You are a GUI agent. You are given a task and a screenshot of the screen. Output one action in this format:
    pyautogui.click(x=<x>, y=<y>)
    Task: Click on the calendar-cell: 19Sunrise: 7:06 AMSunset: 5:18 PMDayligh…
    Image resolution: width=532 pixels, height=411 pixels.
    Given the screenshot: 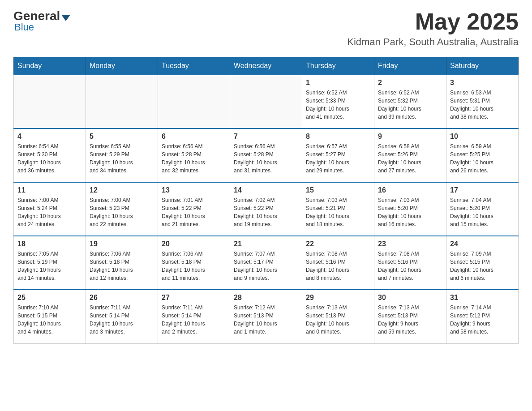 What is the action you would take?
    pyautogui.click(x=122, y=263)
    